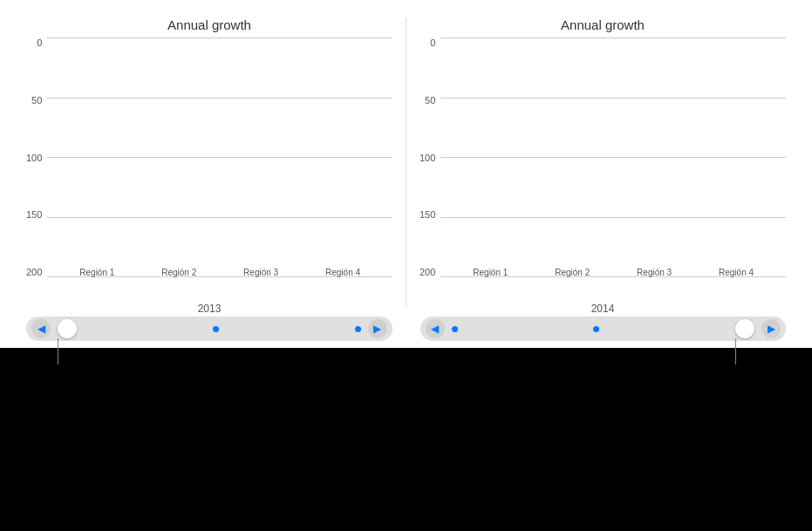 The height and width of the screenshot is (531, 812). What do you see at coordinates (209, 329) in the screenshot?
I see `scrubber1-track` at bounding box center [209, 329].